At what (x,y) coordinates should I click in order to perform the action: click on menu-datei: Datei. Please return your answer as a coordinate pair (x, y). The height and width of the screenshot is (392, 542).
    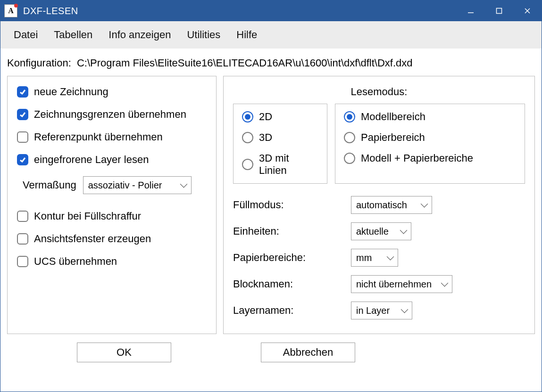
    Looking at the image, I should click on (25, 35).